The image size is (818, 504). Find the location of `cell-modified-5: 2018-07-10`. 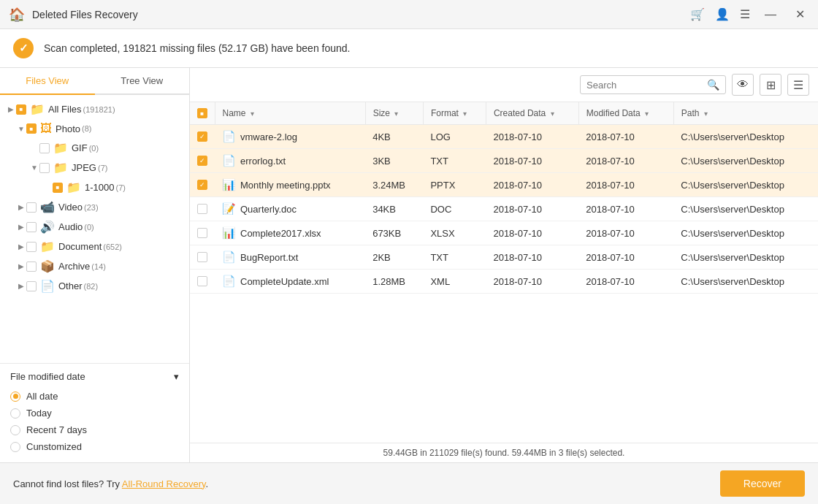

cell-modified-5: 2018-07-10 is located at coordinates (626, 257).